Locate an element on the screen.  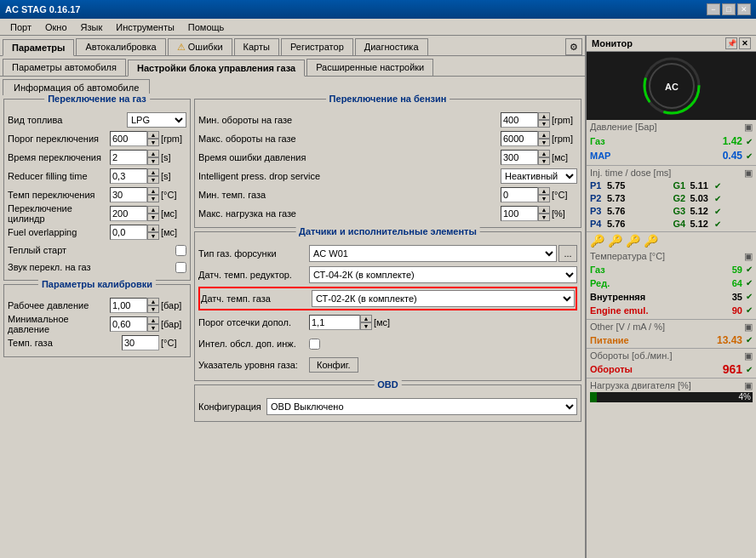
menu-help: Помощь is located at coordinates (206, 27).